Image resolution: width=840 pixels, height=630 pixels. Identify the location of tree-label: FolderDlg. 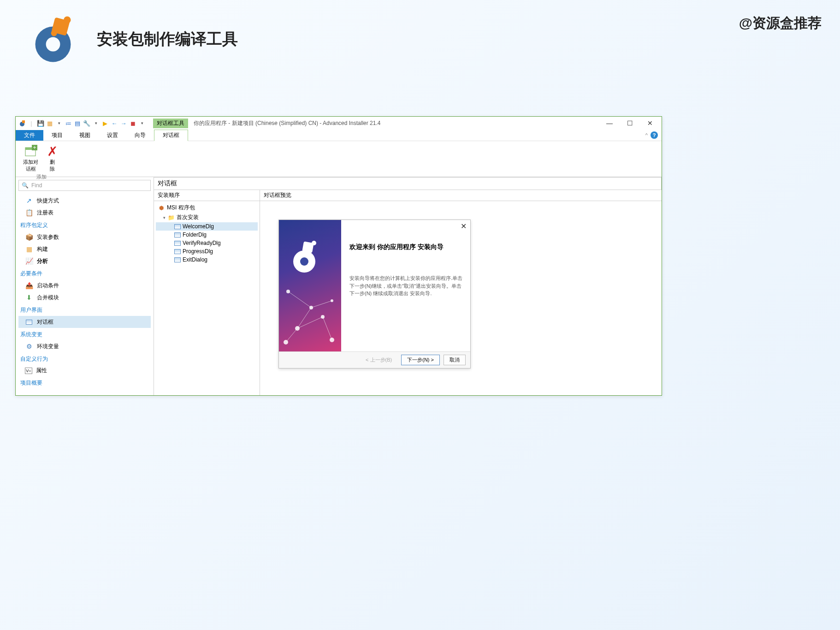
(195, 235).